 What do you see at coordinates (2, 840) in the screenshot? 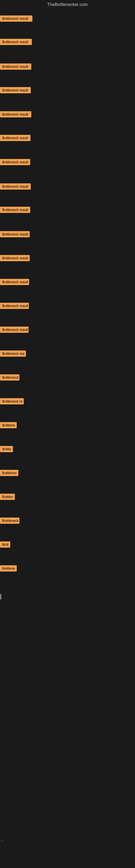
I see `footer-text: ...` at bounding box center [2, 840].